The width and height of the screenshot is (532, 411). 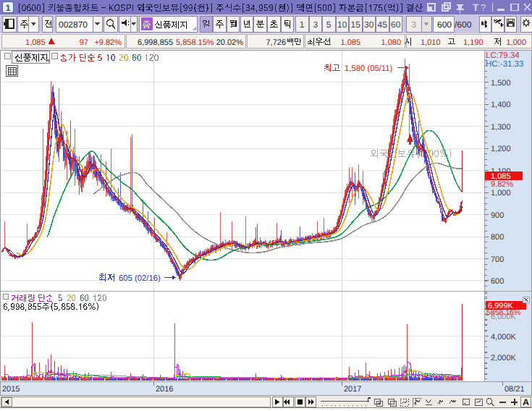 What do you see at coordinates (276, 43) in the screenshot?
I see `svg-text: 7,726` at bounding box center [276, 43].